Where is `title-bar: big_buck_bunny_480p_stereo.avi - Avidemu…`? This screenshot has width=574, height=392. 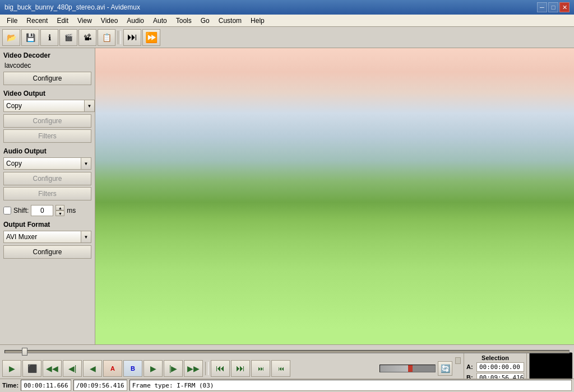
title-bar: big_buck_bunny_480p_stereo.avi - Avidemu… is located at coordinates (287, 7).